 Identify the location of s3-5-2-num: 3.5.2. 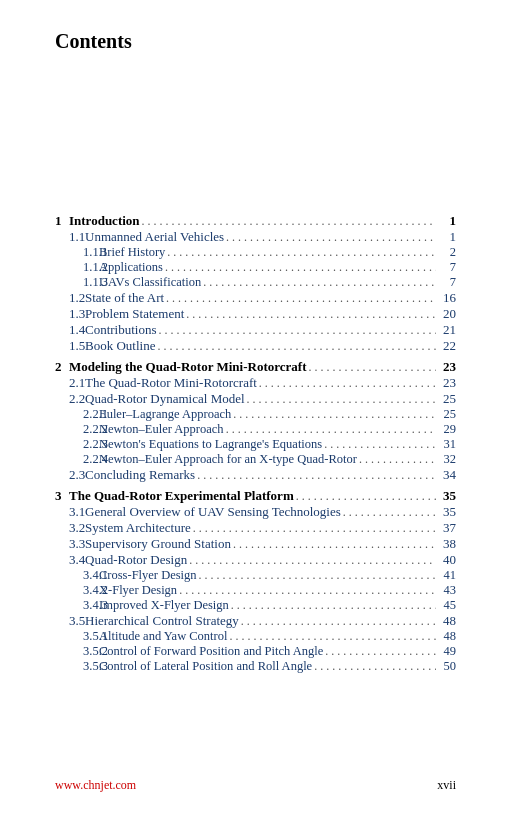
(77, 652).